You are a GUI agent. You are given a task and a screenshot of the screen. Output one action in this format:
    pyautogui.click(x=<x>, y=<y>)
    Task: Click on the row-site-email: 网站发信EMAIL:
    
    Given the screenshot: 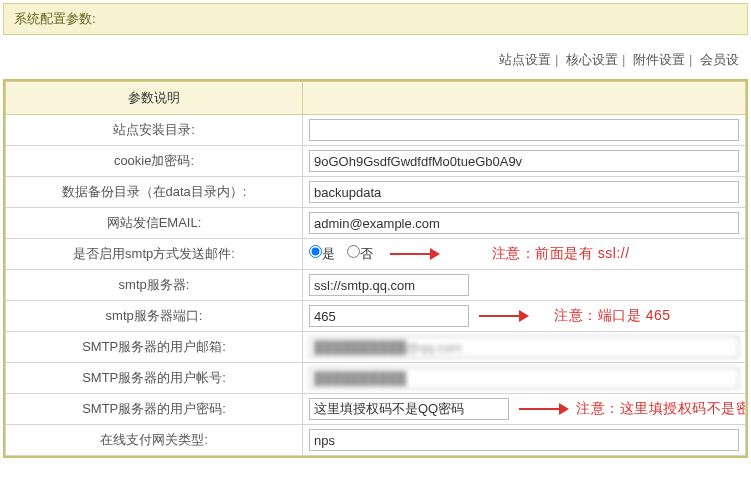 What is the action you would take?
    pyautogui.click(x=376, y=224)
    